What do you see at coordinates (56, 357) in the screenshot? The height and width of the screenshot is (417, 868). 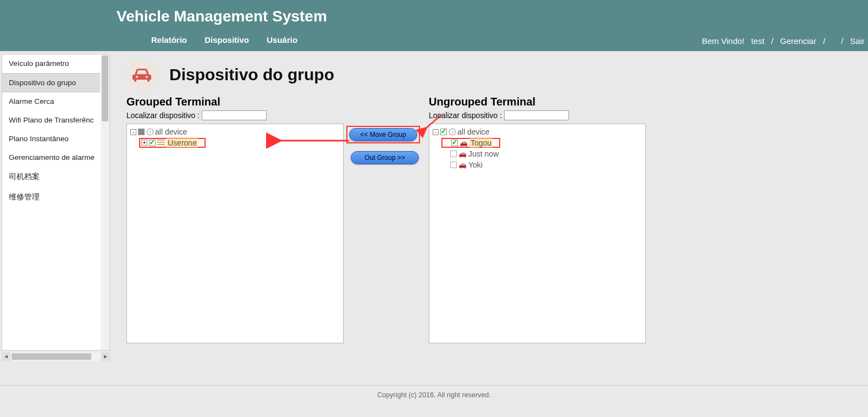 I see `sidebar-hscrollbar: ◄ ►` at bounding box center [56, 357].